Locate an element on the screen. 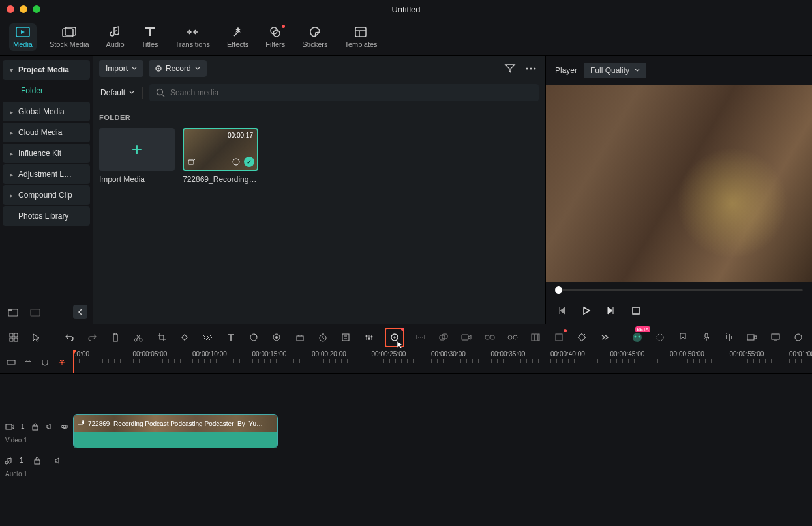  filter-button is located at coordinates (510, 69).